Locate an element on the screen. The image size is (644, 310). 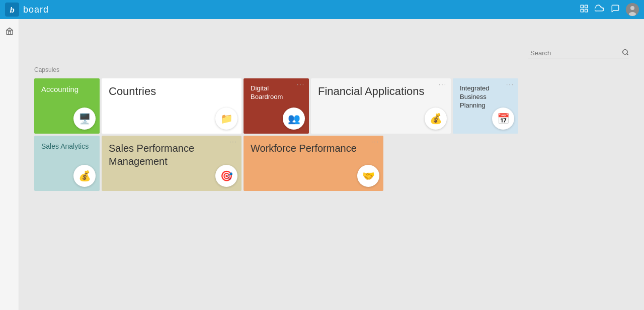
accounting-icon: 🖥️ is located at coordinates (85, 119).